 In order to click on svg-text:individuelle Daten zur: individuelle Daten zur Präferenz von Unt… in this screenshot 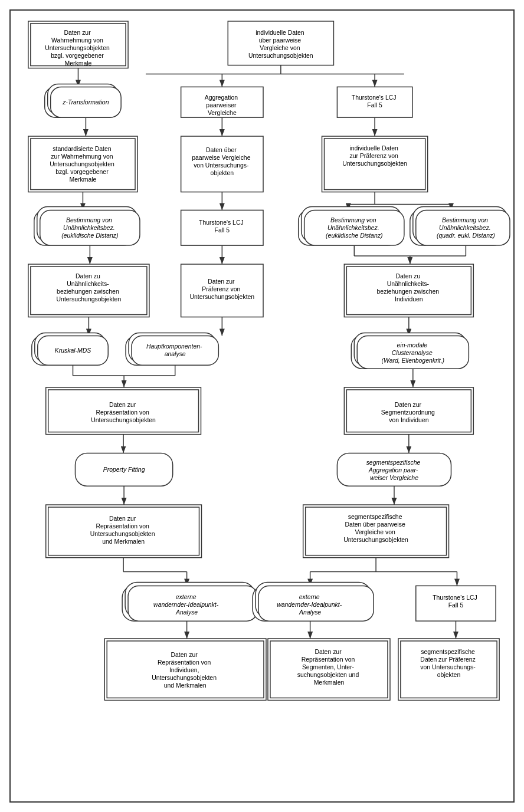, I will do `click(375, 156)`.